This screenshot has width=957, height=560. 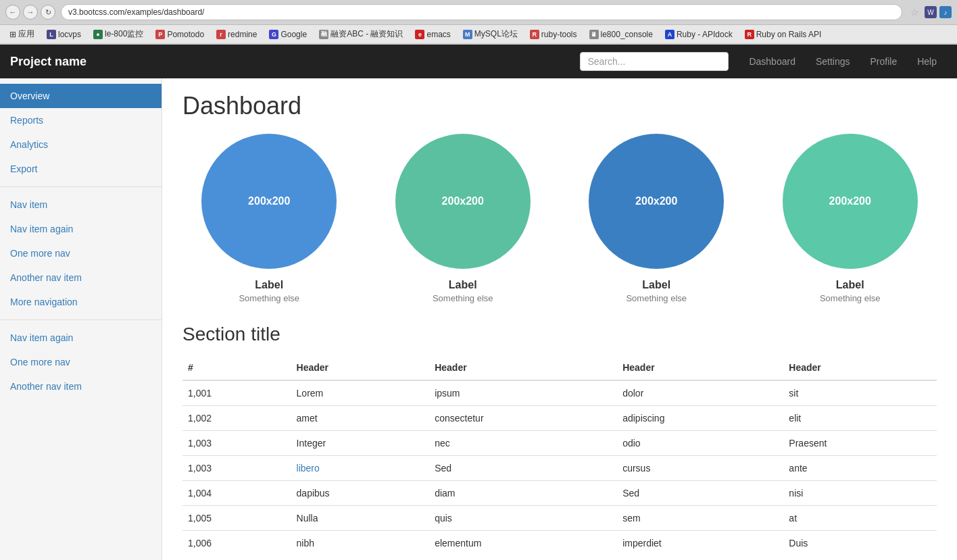 What do you see at coordinates (654, 61) in the screenshot?
I see `search-container` at bounding box center [654, 61].